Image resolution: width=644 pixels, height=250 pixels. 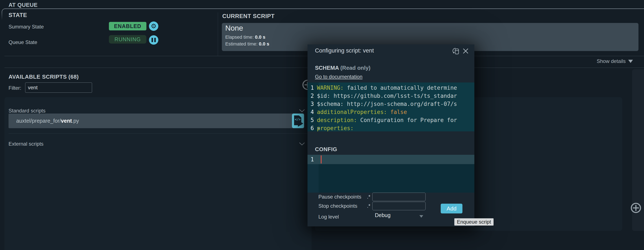 What do you see at coordinates (328, 217) in the screenshot?
I see `log-level-label: Log level` at bounding box center [328, 217].